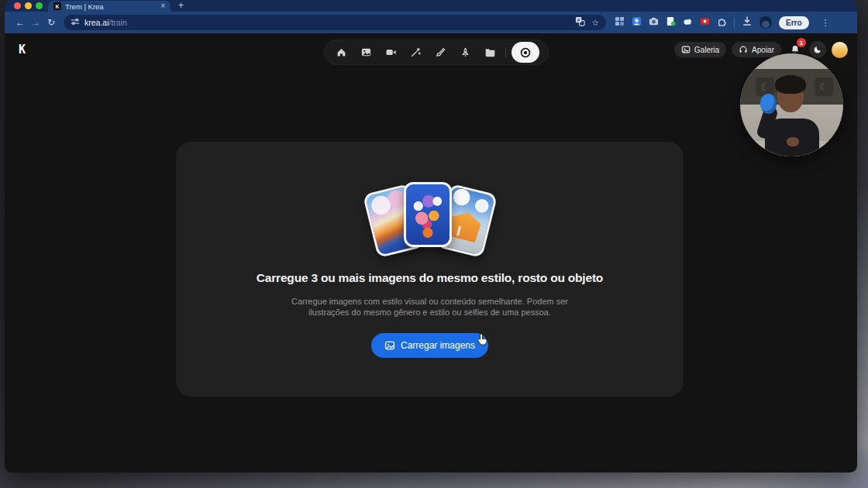 Image resolution: width=868 pixels, height=488 pixels. I want to click on tab-title: Trem | Krea, so click(111, 6).